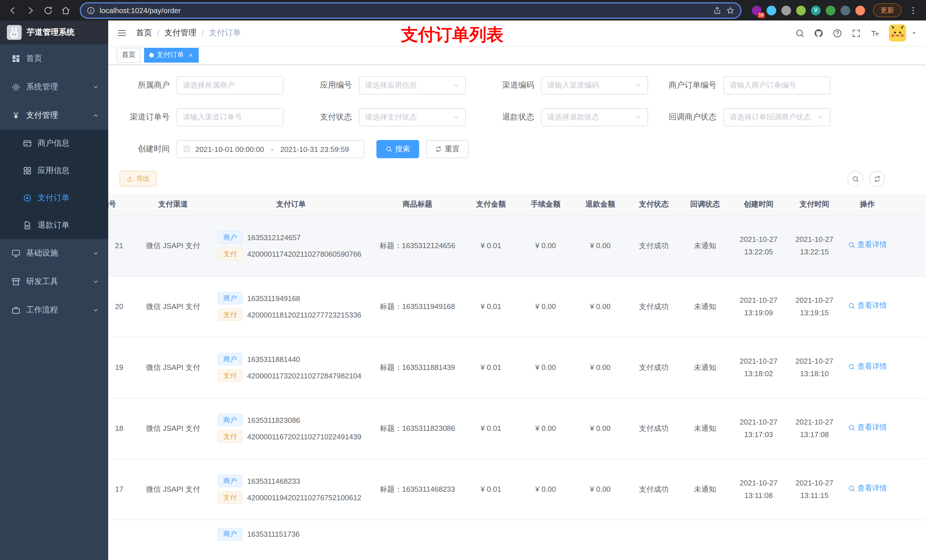 The image size is (926, 560). Describe the element at coordinates (54, 87) in the screenshot. I see `sidebar-item-system: 系统管理` at that location.